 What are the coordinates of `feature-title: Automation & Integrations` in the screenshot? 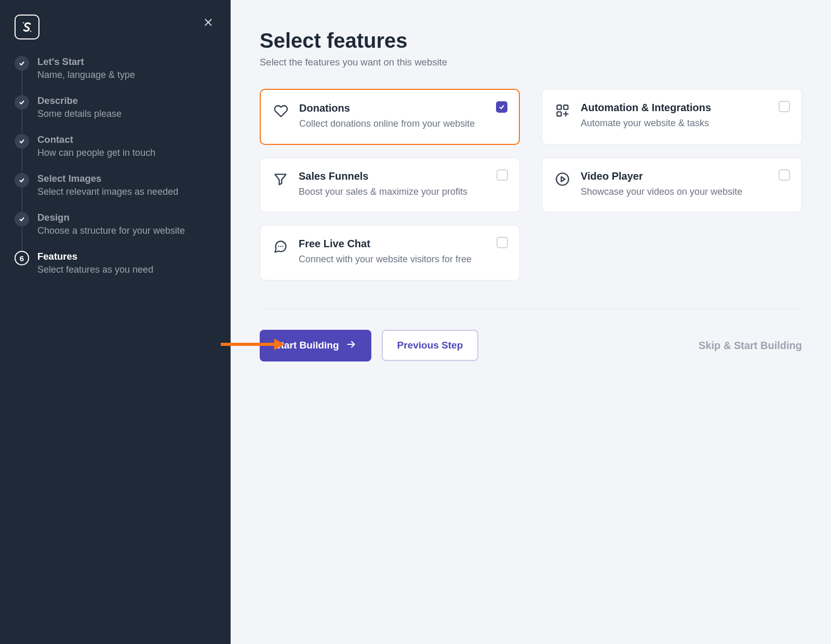 It's located at (646, 108).